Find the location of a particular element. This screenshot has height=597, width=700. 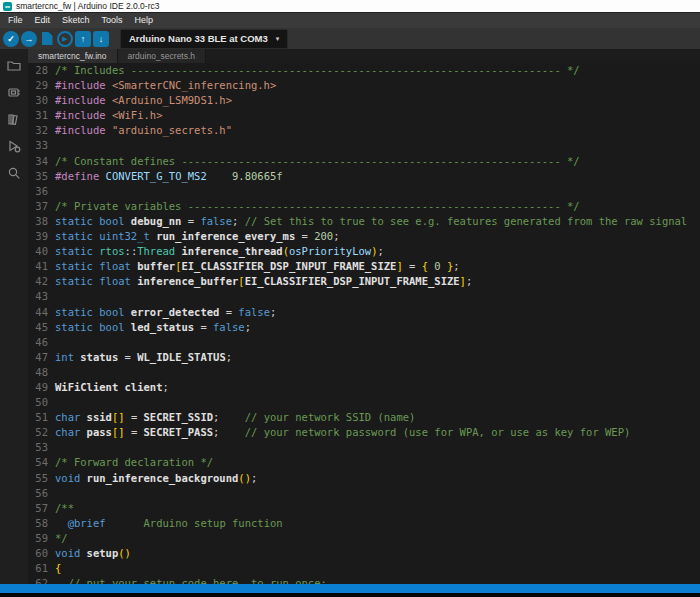

line-number: 39 is located at coordinates (38, 236).